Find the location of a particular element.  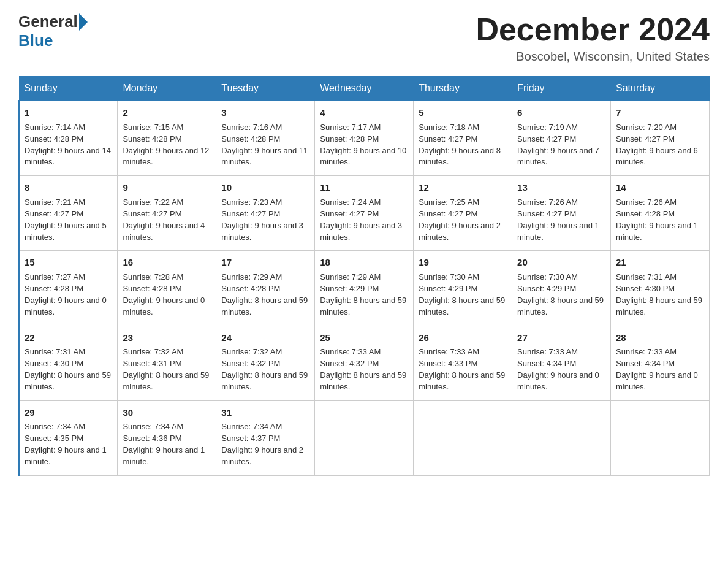

day-cell: 10 Sunrise: 7:23 AMSunset: 4:27 PMDaylig… is located at coordinates (266, 213).